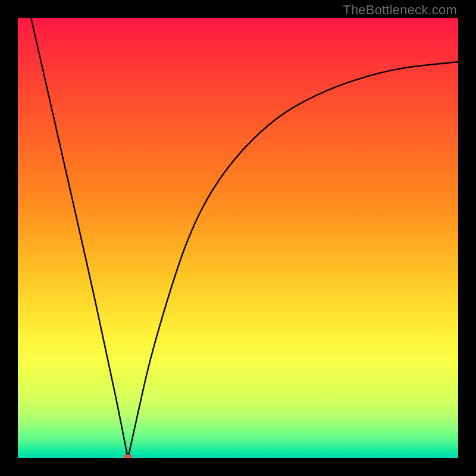 The image size is (476, 476). I want to click on minimum-marker, so click(128, 457).